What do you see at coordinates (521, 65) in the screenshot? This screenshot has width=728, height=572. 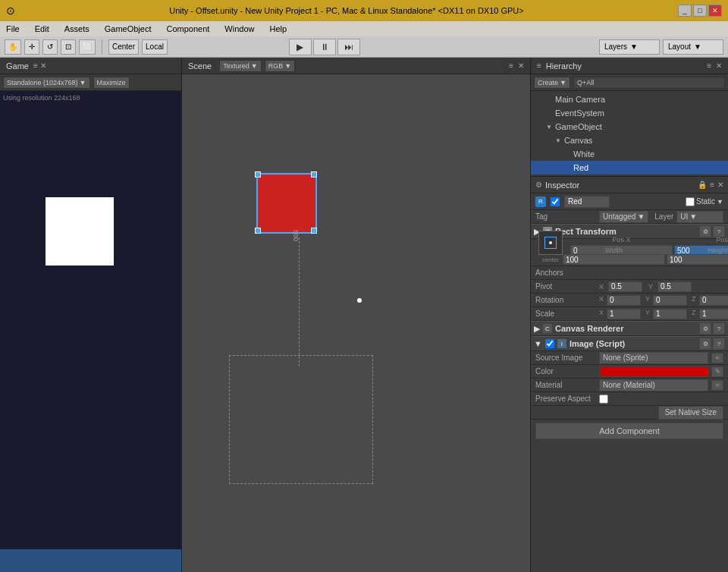 I see `scene-panel-close-icon: ✕` at bounding box center [521, 65].